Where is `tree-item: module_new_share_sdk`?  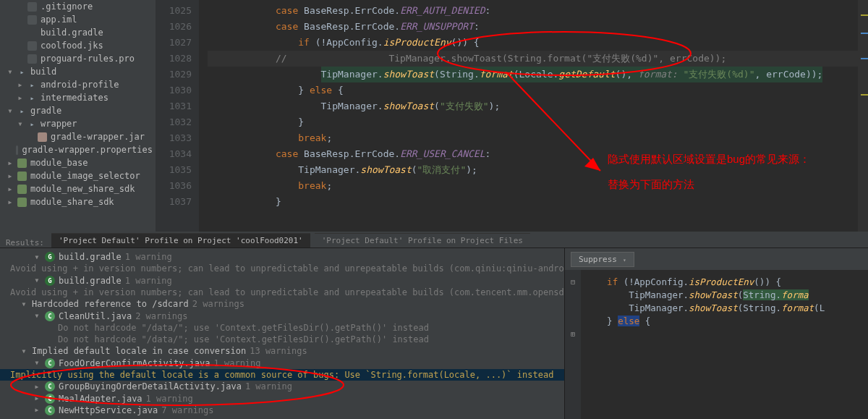 tree-item: module_new_share_sdk is located at coordinates (78, 189).